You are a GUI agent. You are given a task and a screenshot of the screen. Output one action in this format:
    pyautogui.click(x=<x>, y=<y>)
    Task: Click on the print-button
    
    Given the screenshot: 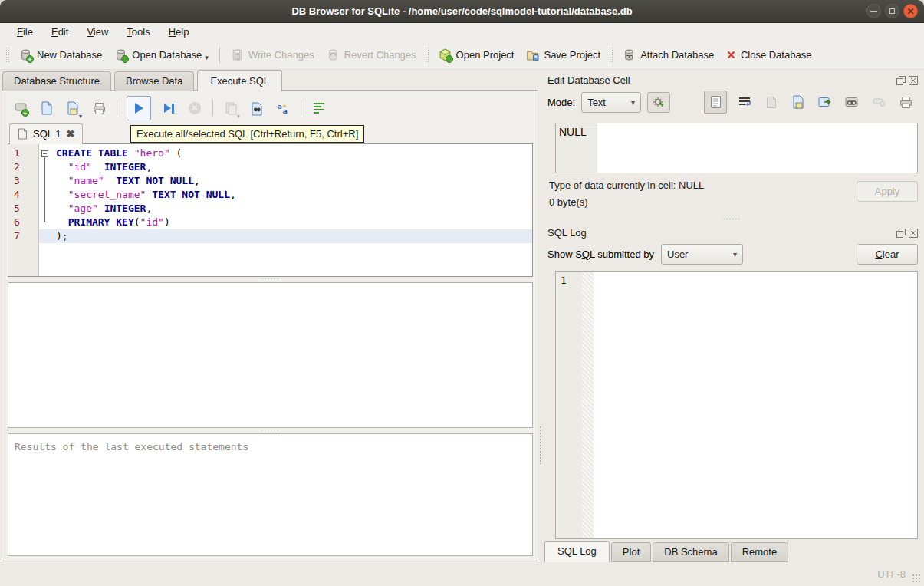 What is the action you would take?
    pyautogui.click(x=99, y=108)
    